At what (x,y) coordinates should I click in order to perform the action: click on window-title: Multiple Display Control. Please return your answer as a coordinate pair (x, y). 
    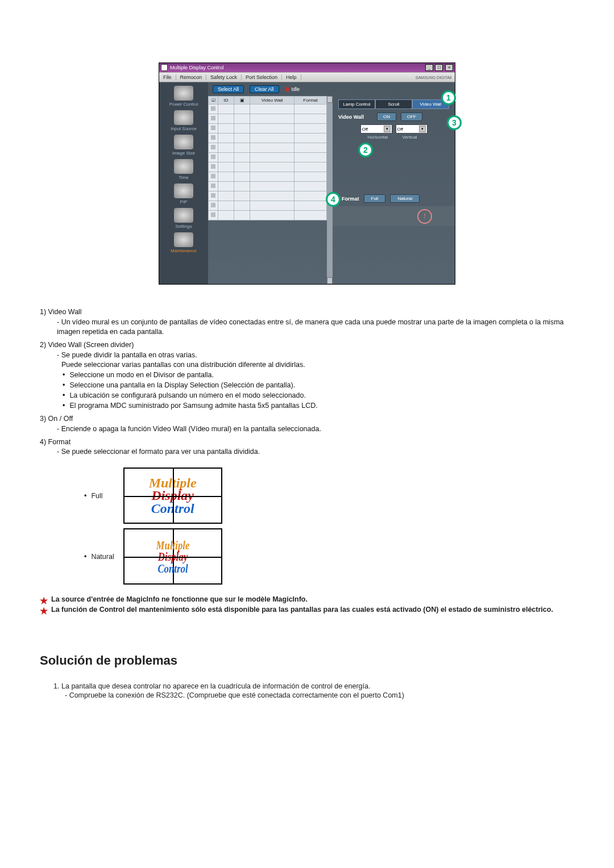
    Looking at the image, I should click on (197, 68).